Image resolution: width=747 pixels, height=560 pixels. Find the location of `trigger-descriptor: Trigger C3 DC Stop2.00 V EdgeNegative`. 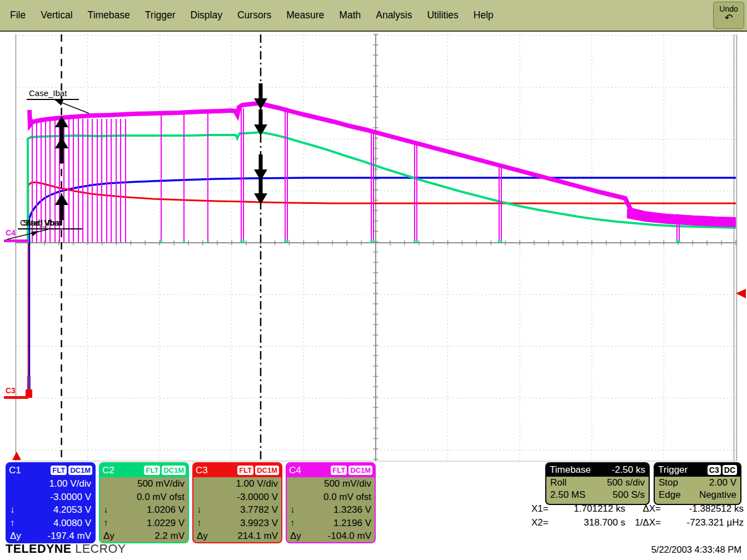

trigger-descriptor: Trigger C3 DC Stop2.00 V EdgeNegative is located at coordinates (698, 483).